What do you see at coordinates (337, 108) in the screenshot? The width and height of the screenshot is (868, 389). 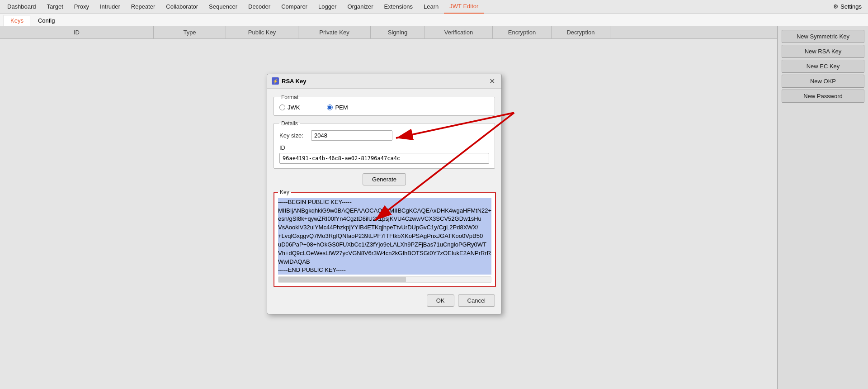 I see `format-pem-label: PEM` at bounding box center [337, 108].